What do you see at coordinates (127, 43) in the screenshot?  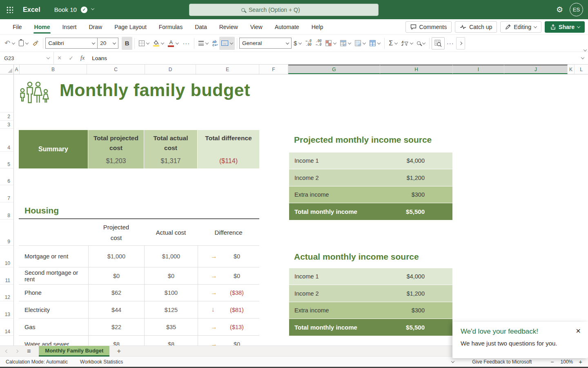 I see `bold-button: B` at bounding box center [127, 43].